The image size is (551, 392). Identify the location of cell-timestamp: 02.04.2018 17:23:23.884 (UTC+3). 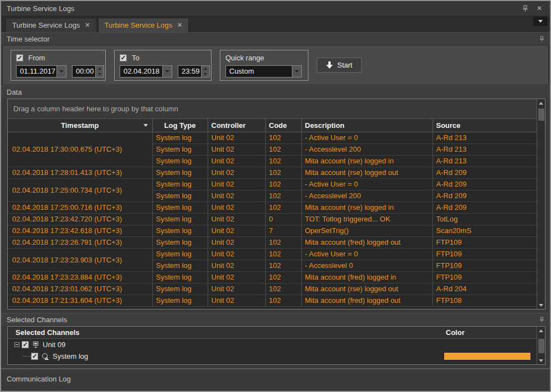
(80, 277).